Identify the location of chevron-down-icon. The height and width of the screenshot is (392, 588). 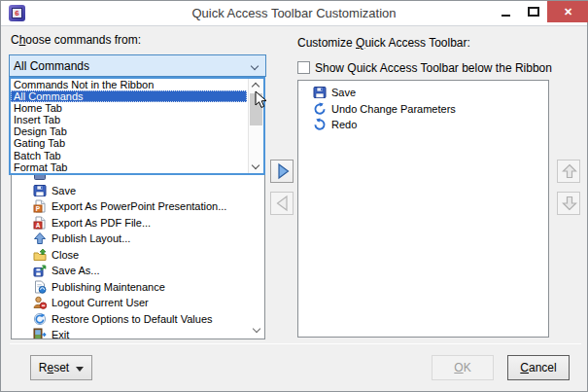
(255, 66).